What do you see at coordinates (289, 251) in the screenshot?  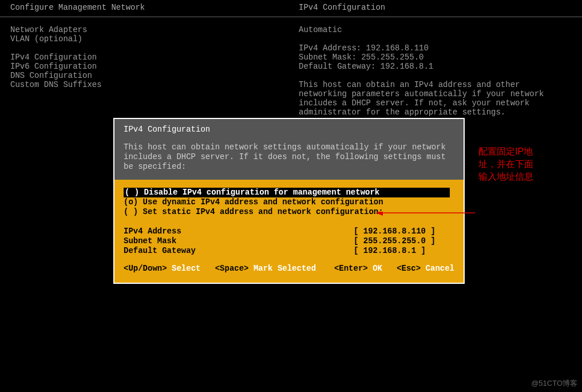 I see `field-default-gateway: Default Gateway [ 192.168.8.1 ]` at bounding box center [289, 251].